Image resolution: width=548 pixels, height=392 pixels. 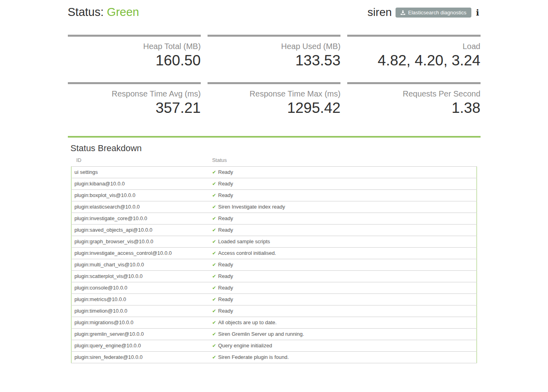 What do you see at coordinates (140, 161) in the screenshot?
I see `column-header-id: ID` at bounding box center [140, 161].